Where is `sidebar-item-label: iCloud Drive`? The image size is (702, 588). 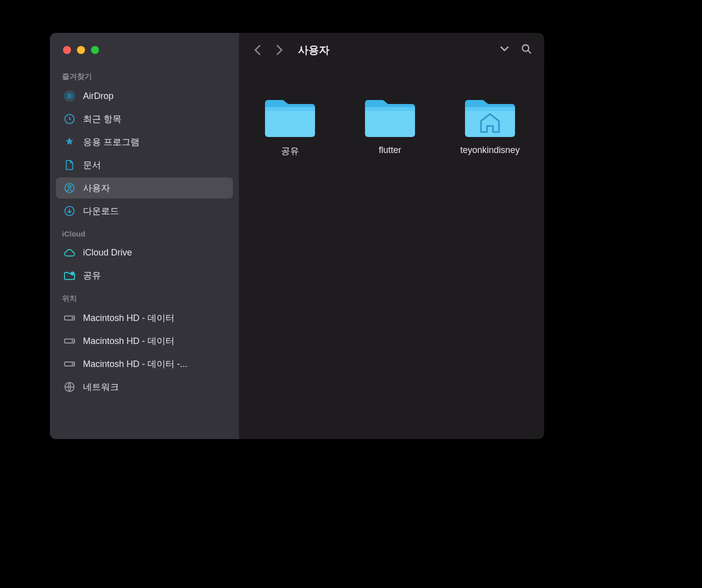
sidebar-item-label: iCloud Drive is located at coordinates (108, 253).